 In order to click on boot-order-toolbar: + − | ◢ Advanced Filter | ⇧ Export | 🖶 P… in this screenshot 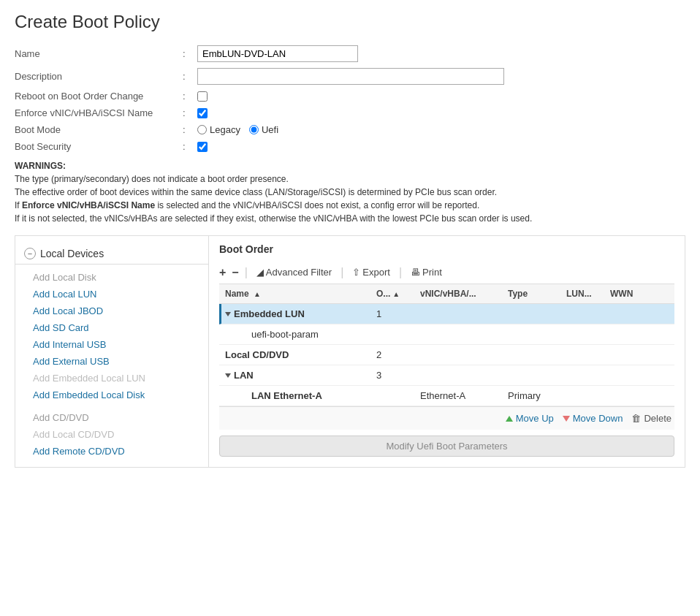, I will do `click(447, 273)`.